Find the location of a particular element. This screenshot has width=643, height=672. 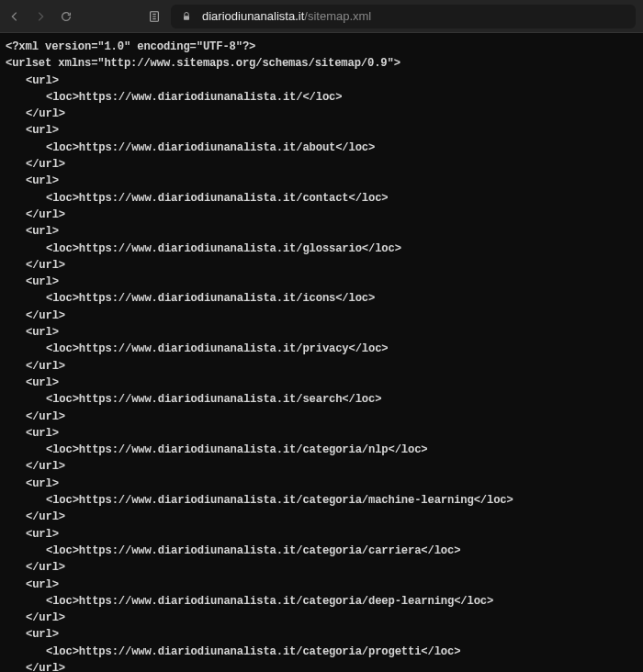

url-text: diariodiunanalista.it/sitemap.xml is located at coordinates (287, 17).